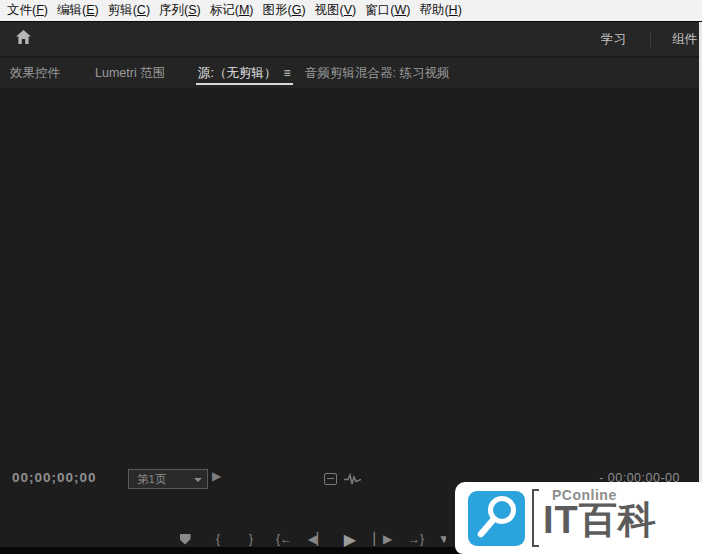 This screenshot has height=554, width=702. Describe the element at coordinates (388, 10) in the screenshot. I see `menu-window: 窗口(W)` at that location.